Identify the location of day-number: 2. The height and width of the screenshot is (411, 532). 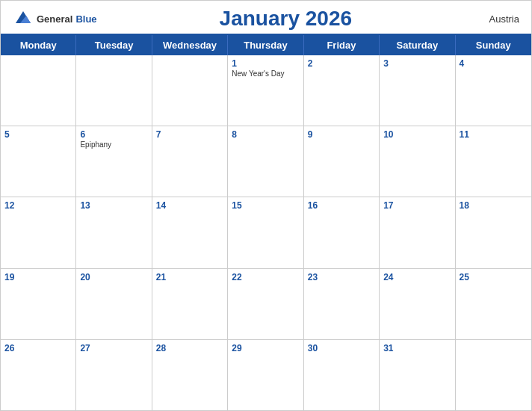
(341, 64).